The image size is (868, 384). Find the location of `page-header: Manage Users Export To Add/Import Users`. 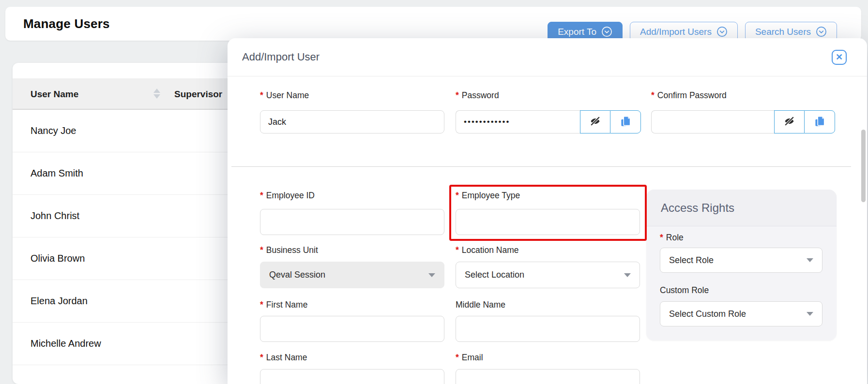

page-header: Manage Users Export To Add/Import Users is located at coordinates (433, 24).